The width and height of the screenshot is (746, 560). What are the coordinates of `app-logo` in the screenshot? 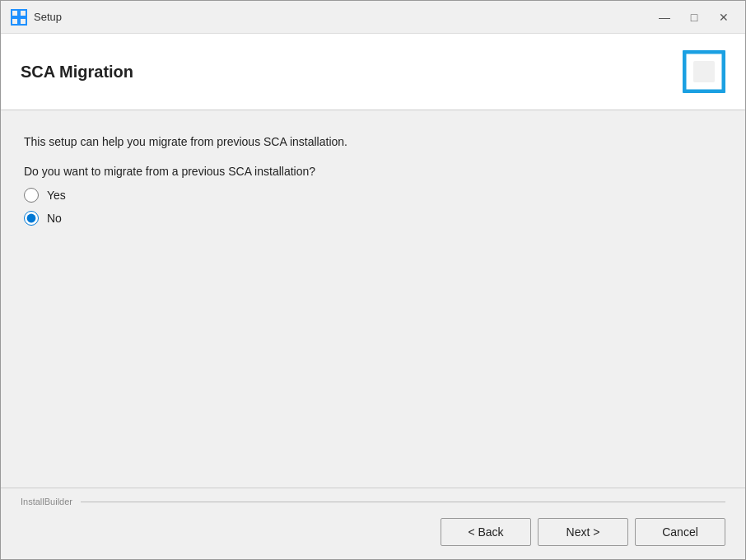 It's located at (704, 72).